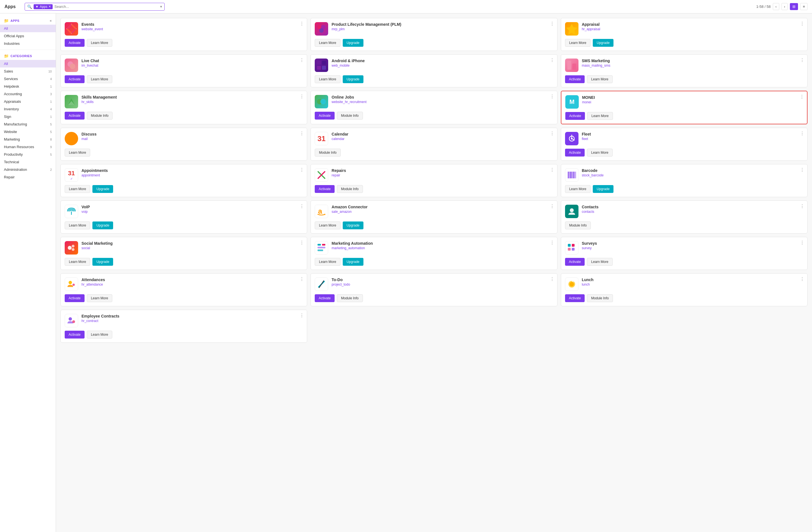 This screenshot has height=532, width=812. Describe the element at coordinates (353, 79) in the screenshot. I see `upgrade-button-android: Upgrade` at that location.